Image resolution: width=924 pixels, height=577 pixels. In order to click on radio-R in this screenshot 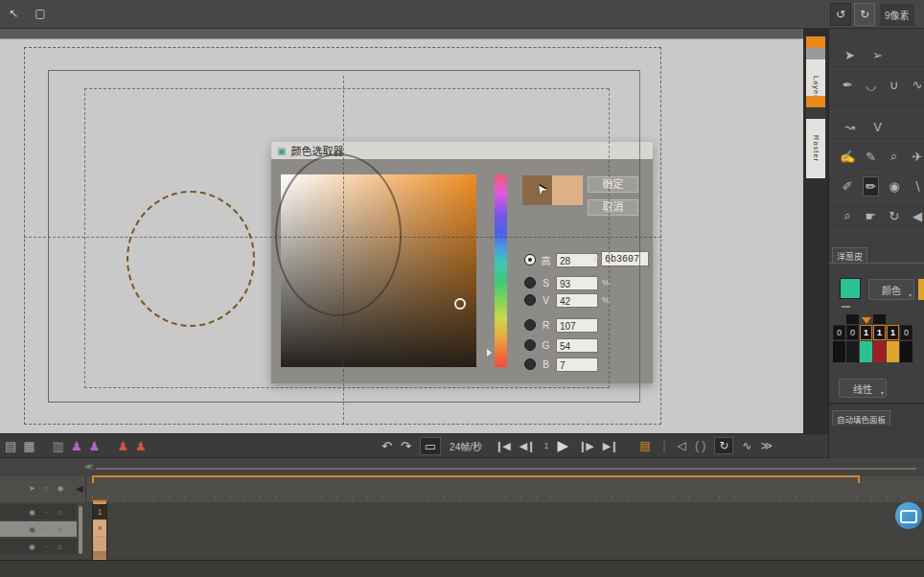, I will do `click(530, 325)`.